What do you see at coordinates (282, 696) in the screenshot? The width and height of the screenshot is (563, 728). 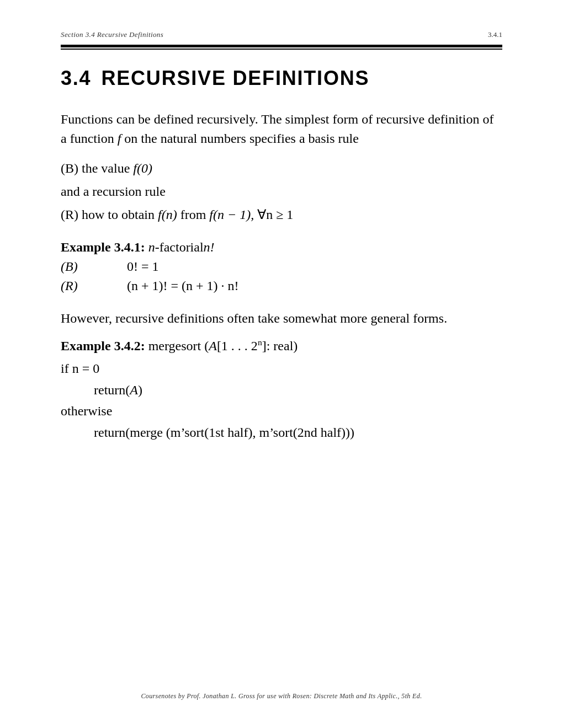 I see `footer: Coursenotes by Prof. Jonathan L. Gross f…` at bounding box center [282, 696].